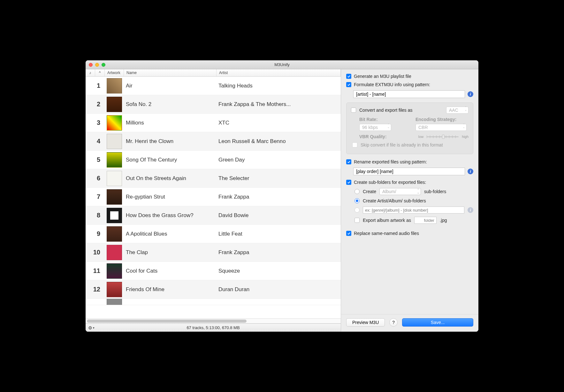 The width and height of the screenshot is (564, 392). Describe the element at coordinates (441, 127) in the screenshot. I see `strategy-select: CBR` at that location.